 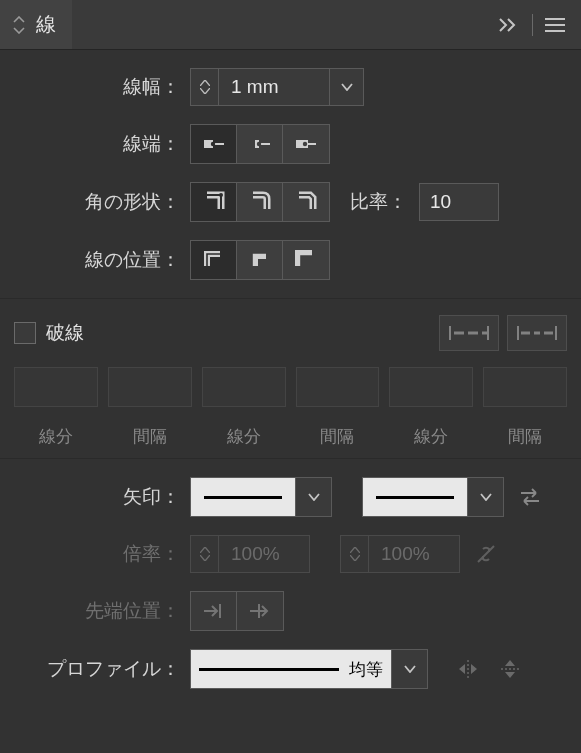 I want to click on profile-label: プロファイル：, so click(x=102, y=669).